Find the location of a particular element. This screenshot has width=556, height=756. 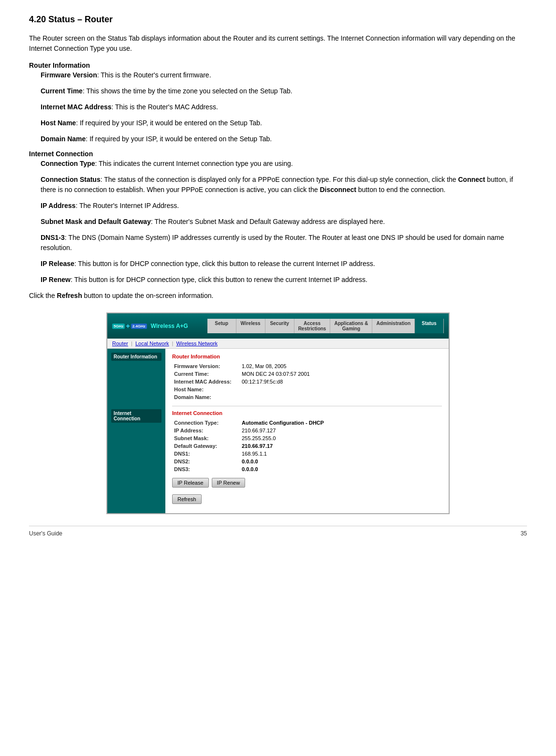

ip-renew-button: IP Renew is located at coordinates (229, 483).